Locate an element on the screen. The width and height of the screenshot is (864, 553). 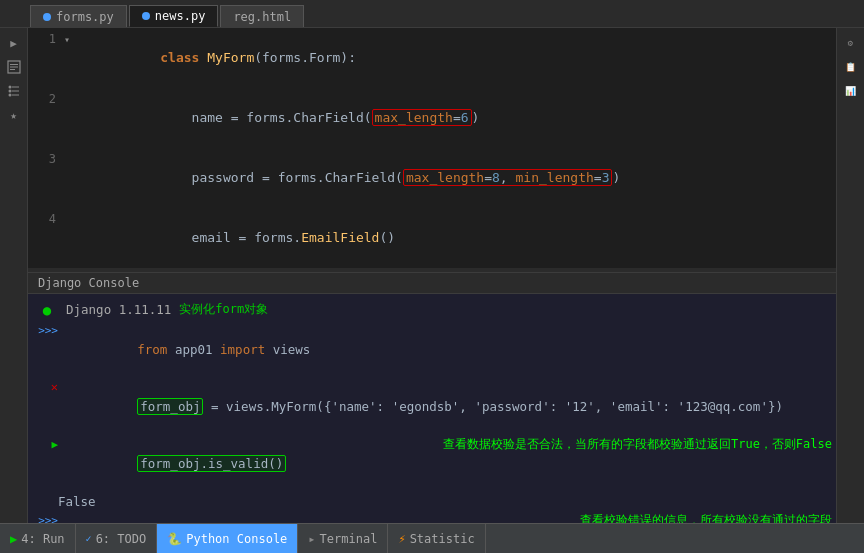
formobj-highlight: form_obj is located at coordinates (170, 406).